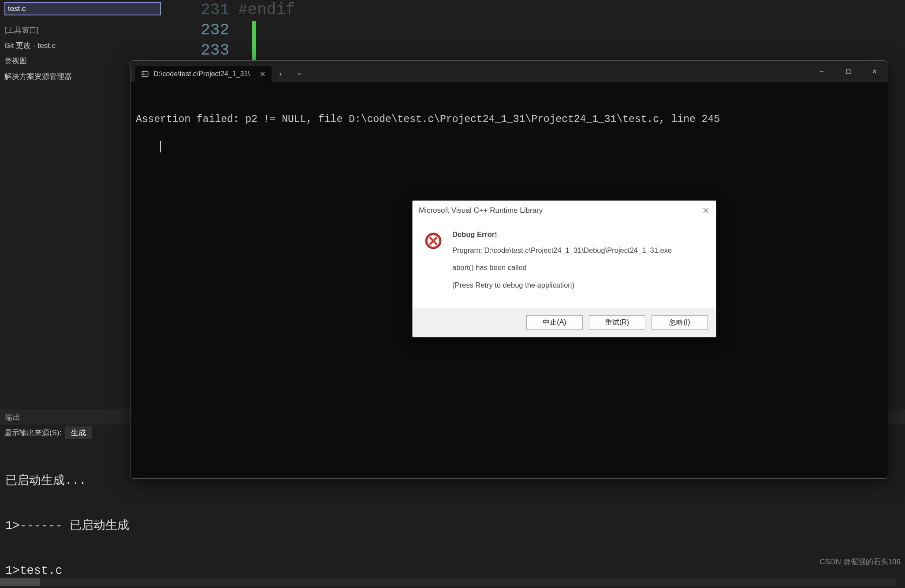 This screenshot has height=588, width=905. What do you see at coordinates (263, 74) in the screenshot?
I see `close-tab-icon: ✕` at bounding box center [263, 74].